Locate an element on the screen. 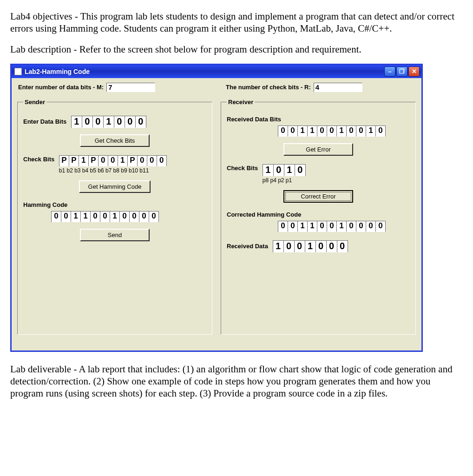  m-label: Enter number of data bits - M: is located at coordinates (61, 87).